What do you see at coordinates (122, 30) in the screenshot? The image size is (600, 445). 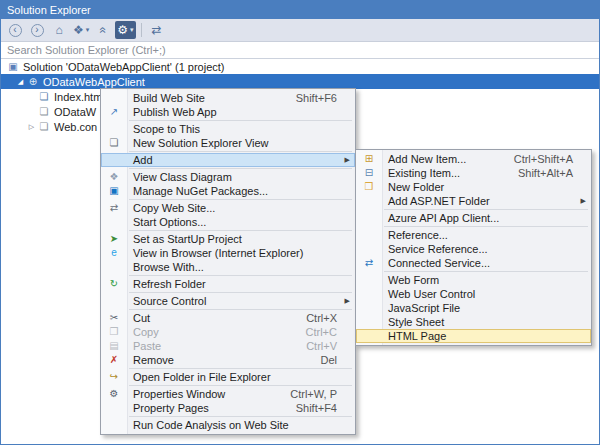 I see `wrench-icon: ⚙` at bounding box center [122, 30].